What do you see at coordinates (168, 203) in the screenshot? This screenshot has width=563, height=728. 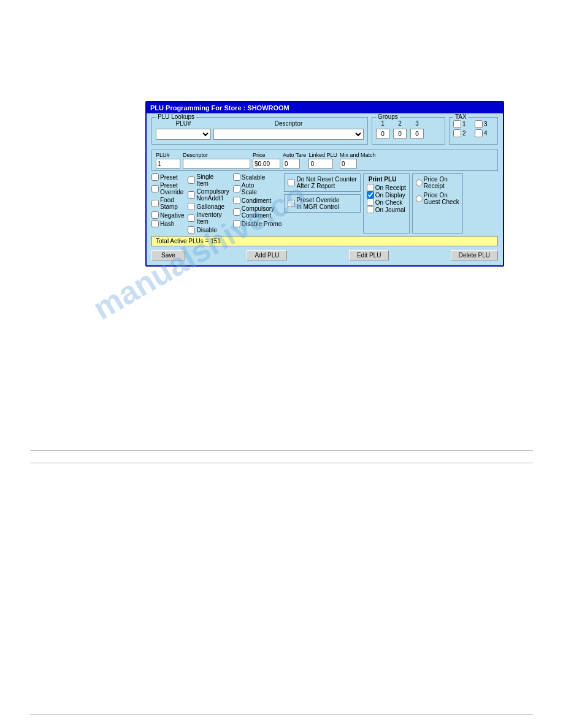 I see `checkbox-col-1: Preset PresetOverride FoodStamp Neg` at bounding box center [168, 203].